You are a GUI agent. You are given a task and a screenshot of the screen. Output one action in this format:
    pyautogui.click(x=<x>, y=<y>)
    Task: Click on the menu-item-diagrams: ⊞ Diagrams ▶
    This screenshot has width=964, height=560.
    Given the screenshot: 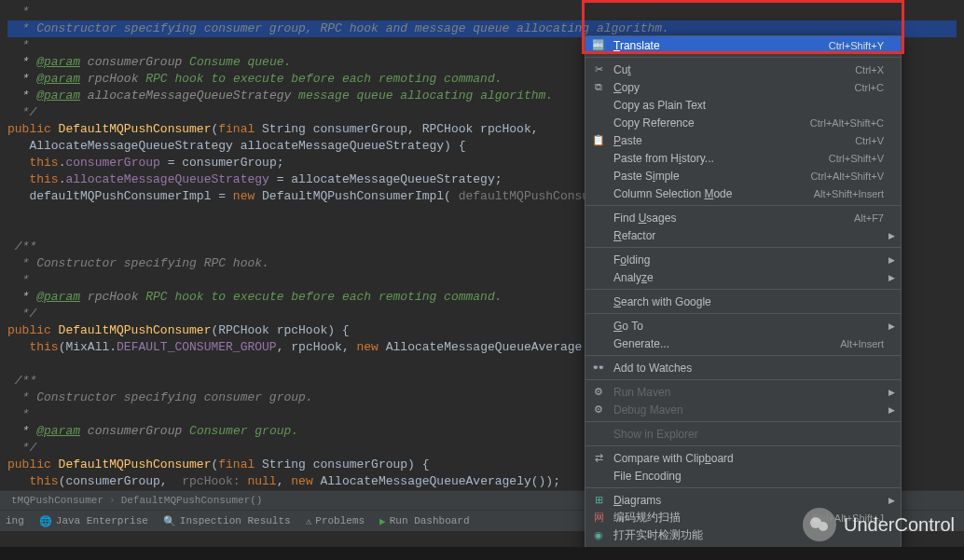 What is the action you would take?
    pyautogui.click(x=743, y=499)
    